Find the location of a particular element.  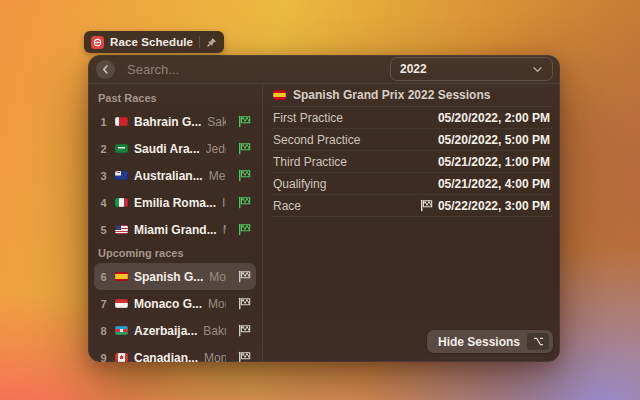

list-item-bahrain: 1 Bahrain G... Sakhir, Bahr... is located at coordinates (175, 122).